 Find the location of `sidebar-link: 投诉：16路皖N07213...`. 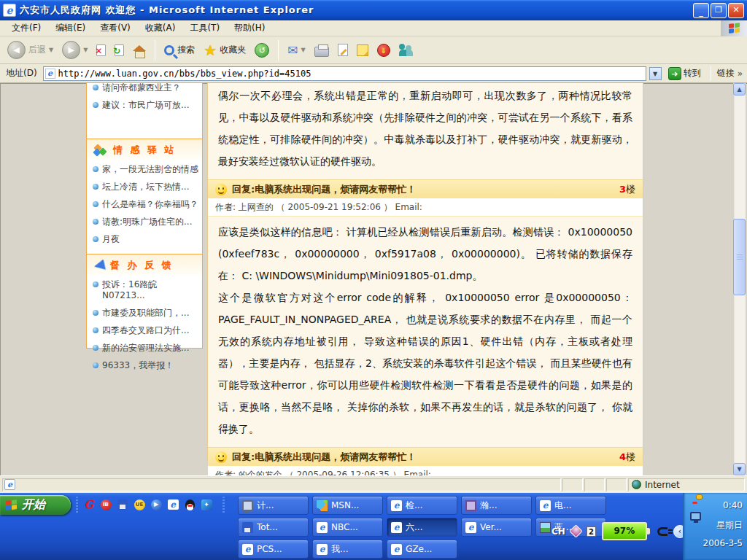

sidebar-link: 投诉：16路皖N07213... is located at coordinates (144, 290).